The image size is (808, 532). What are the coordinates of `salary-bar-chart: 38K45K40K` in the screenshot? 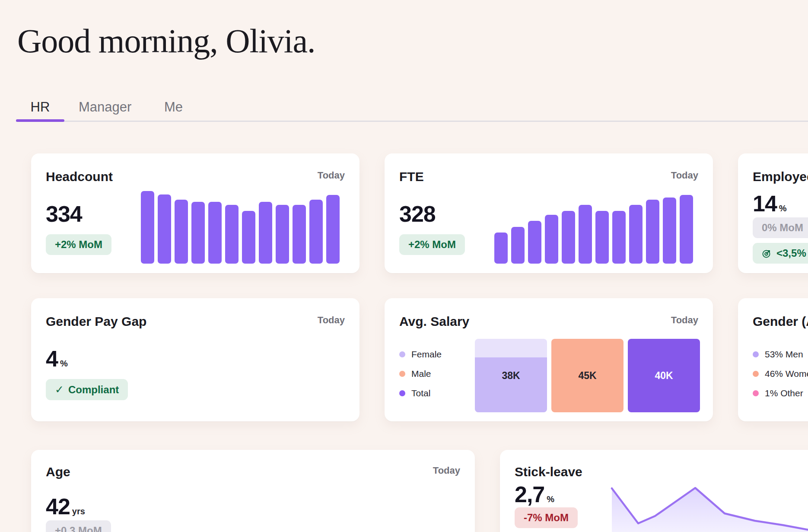 It's located at (588, 376).